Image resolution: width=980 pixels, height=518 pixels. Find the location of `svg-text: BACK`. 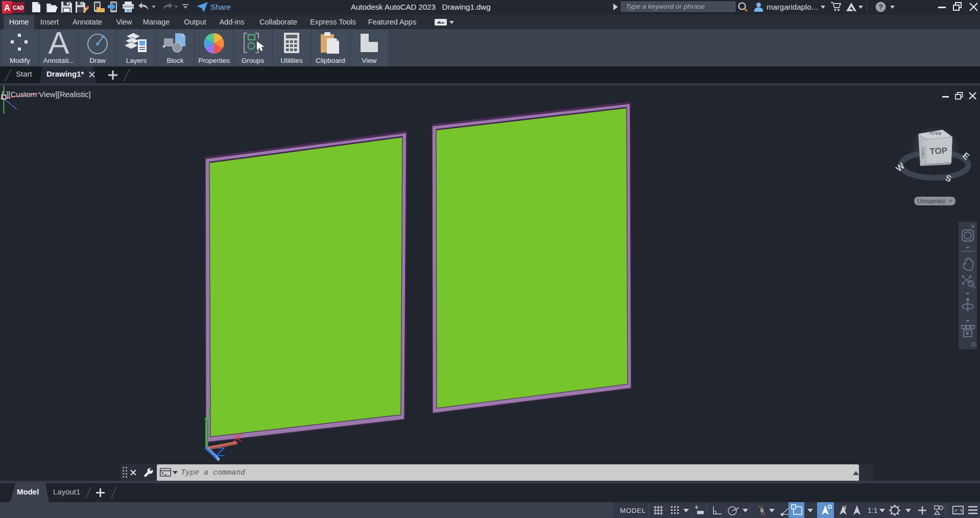

svg-text: BACK is located at coordinates (935, 133).